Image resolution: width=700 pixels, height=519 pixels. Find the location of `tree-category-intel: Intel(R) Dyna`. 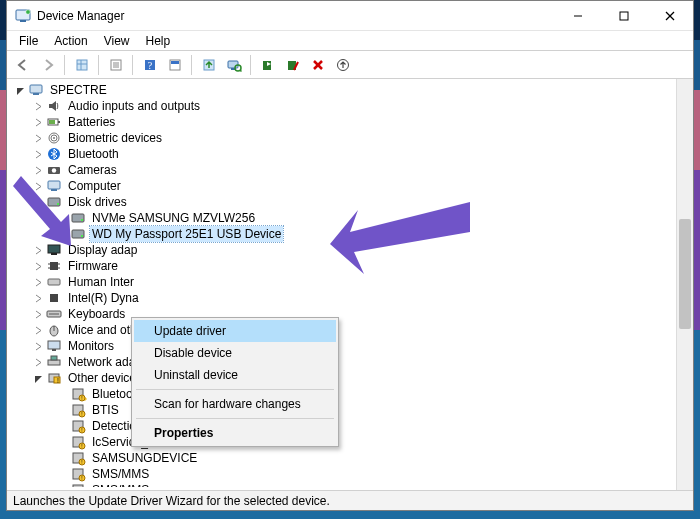

tree-category-intel: Intel(R) Dyna is located at coordinates (342, 298).